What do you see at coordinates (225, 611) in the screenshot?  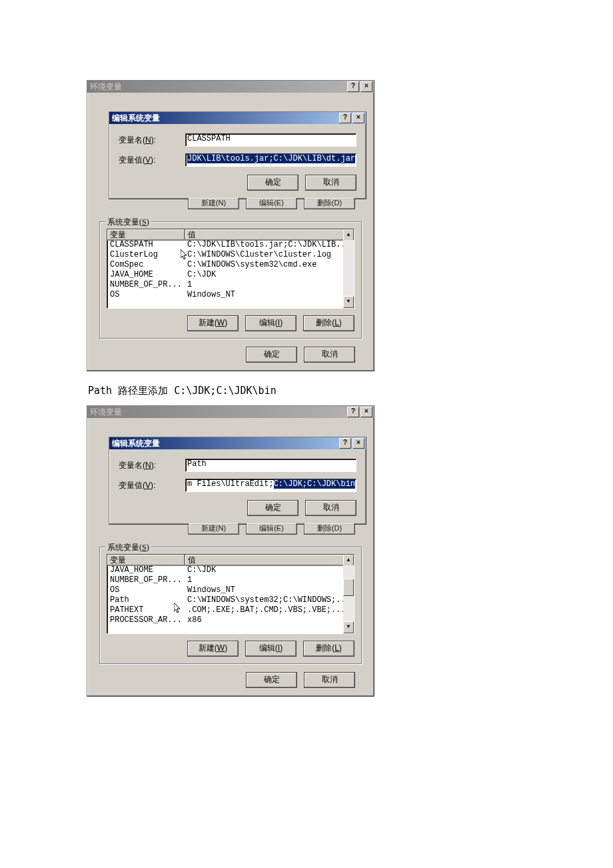 I see `table-row: PATHEXT.COM;.EXE;.BAT;.CMD;.VBS;.VBE;...` at bounding box center [225, 611].